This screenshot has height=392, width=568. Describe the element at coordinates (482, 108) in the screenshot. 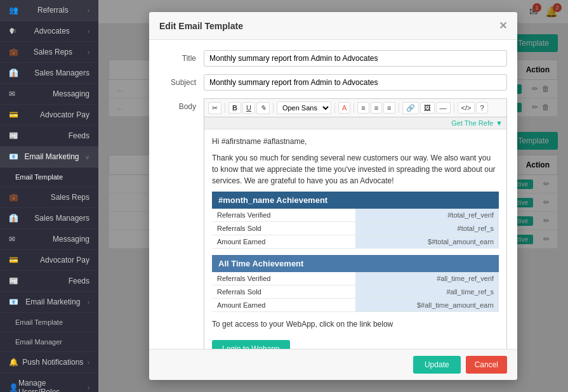

I see `toolbar-help: ?` at that location.